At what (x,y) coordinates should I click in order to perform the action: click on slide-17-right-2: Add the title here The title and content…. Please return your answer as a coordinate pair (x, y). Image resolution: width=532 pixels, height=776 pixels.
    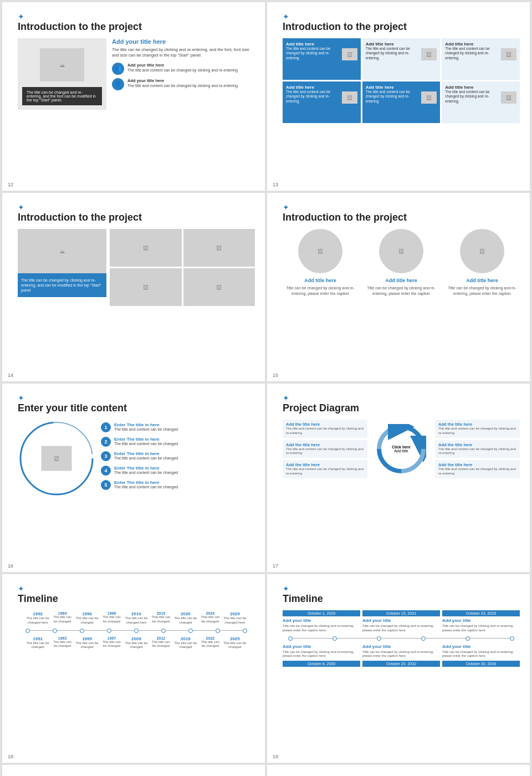
    Looking at the image, I should click on (478, 449).